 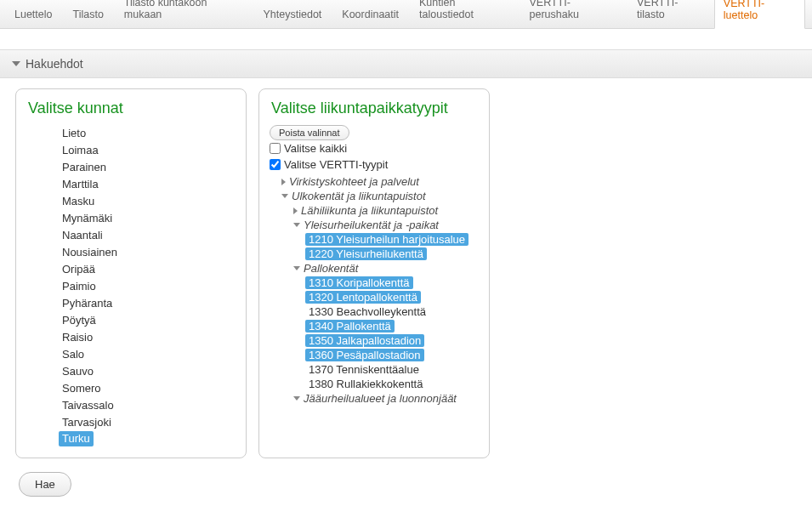 What do you see at coordinates (371, 14) in the screenshot?
I see `tab-koordinaatit: Koordinaatit` at bounding box center [371, 14].